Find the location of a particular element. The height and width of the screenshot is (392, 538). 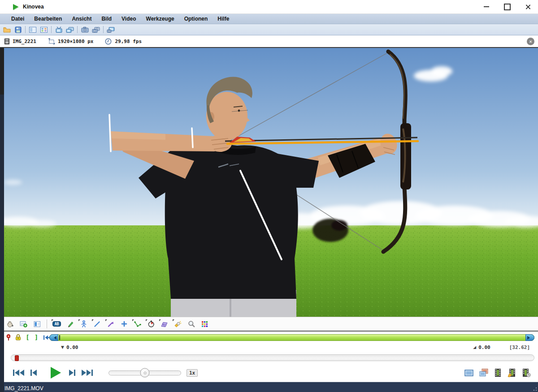

marker-tool-icon is located at coordinates (124, 324).